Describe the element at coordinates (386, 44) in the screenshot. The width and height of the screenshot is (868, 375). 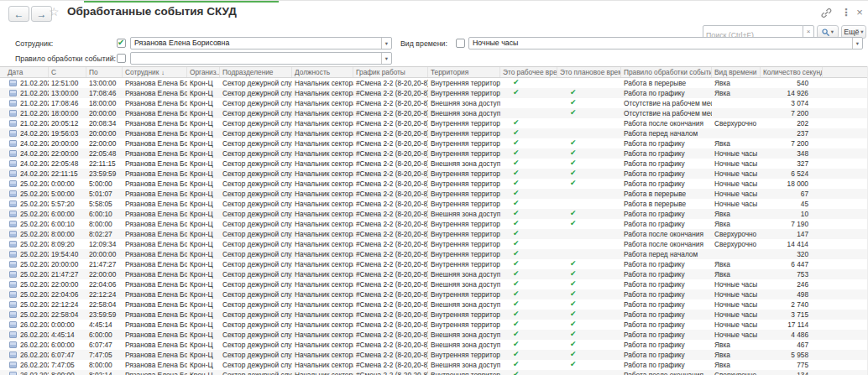
I see `employee-dropdown-icon: ▾` at that location.